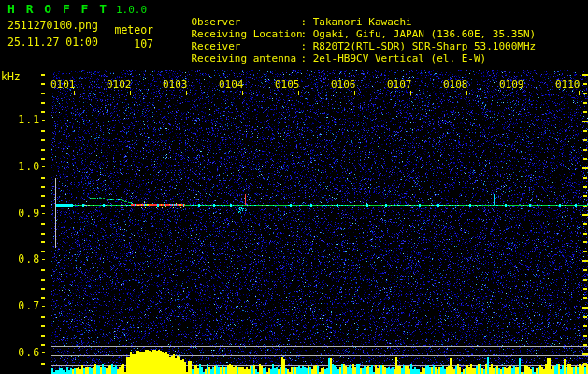  Describe the element at coordinates (24, 213) in the screenshot. I see `freq-label: 0.9-` at that location.